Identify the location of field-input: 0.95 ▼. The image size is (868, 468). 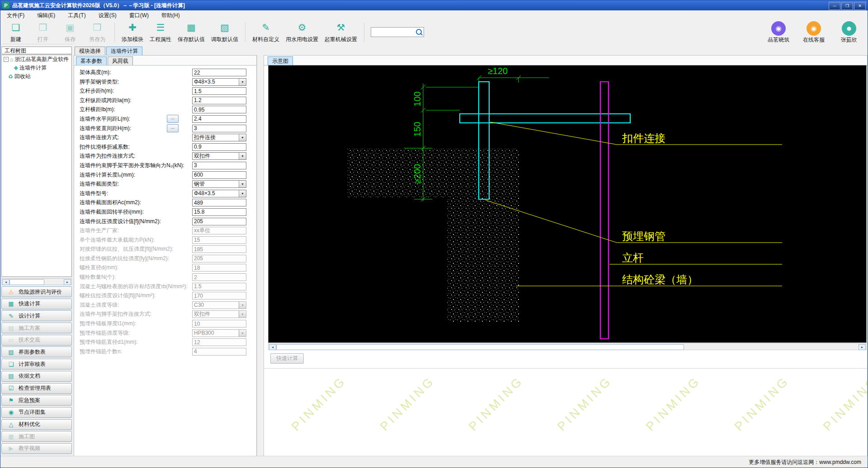
(219, 109).